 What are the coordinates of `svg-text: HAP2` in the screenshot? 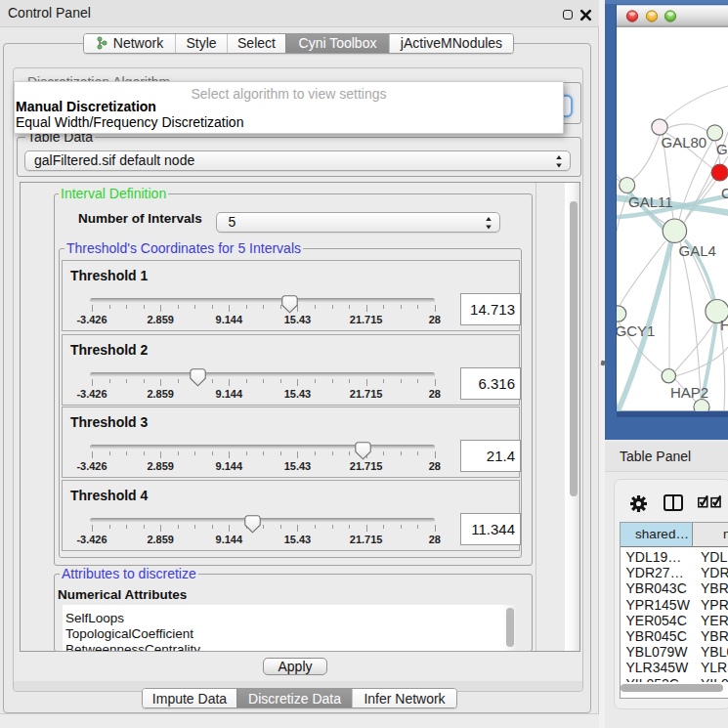 It's located at (690, 393).